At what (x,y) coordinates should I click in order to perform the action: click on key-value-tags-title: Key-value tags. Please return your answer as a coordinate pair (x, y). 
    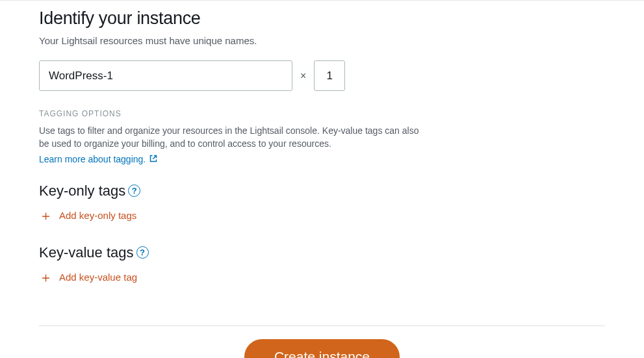
    Looking at the image, I should click on (86, 253).